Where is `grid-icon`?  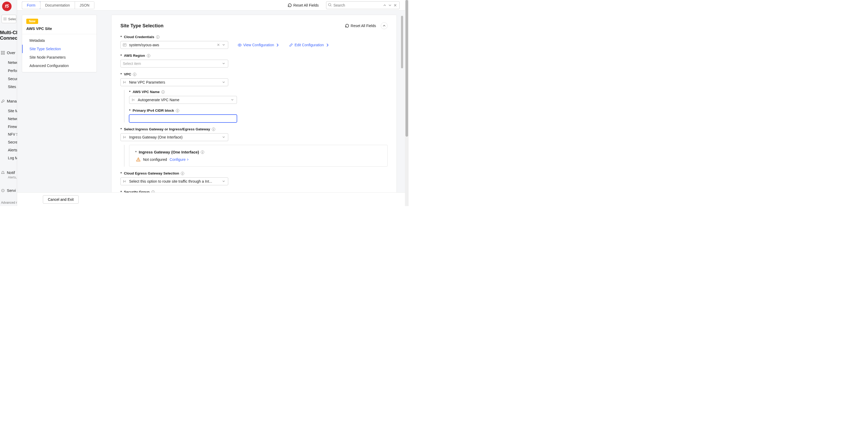
grid-icon is located at coordinates (5, 19).